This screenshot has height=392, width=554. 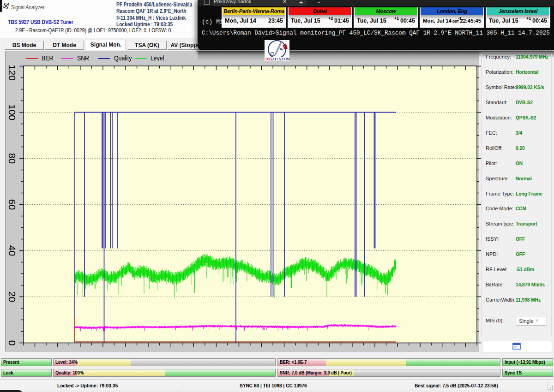 What do you see at coordinates (12, 343) in the screenshot?
I see `svg-text: 0` at bounding box center [12, 343].